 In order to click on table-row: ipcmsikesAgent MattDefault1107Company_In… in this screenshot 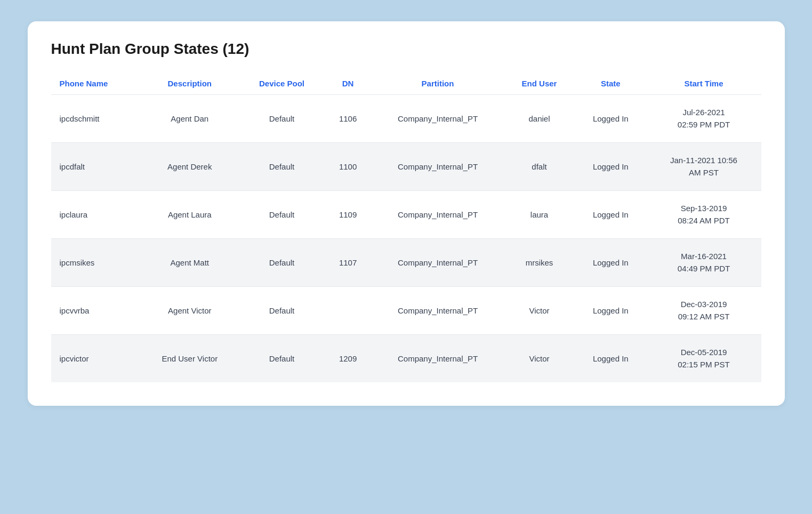, I will do `click(406, 263)`.